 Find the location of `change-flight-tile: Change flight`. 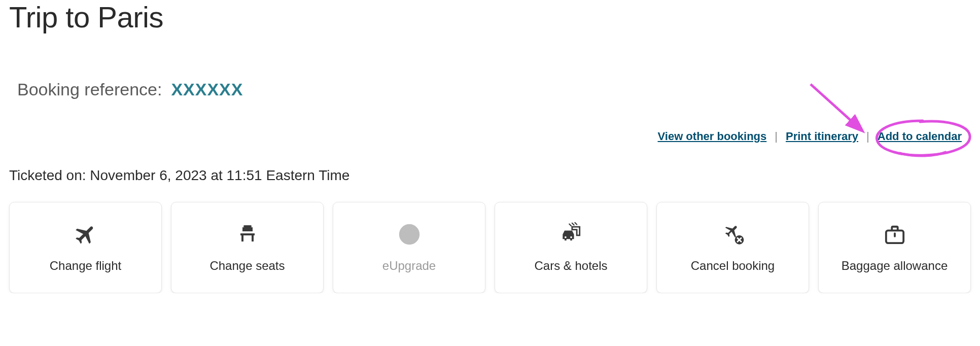

change-flight-tile: Change flight is located at coordinates (85, 248).